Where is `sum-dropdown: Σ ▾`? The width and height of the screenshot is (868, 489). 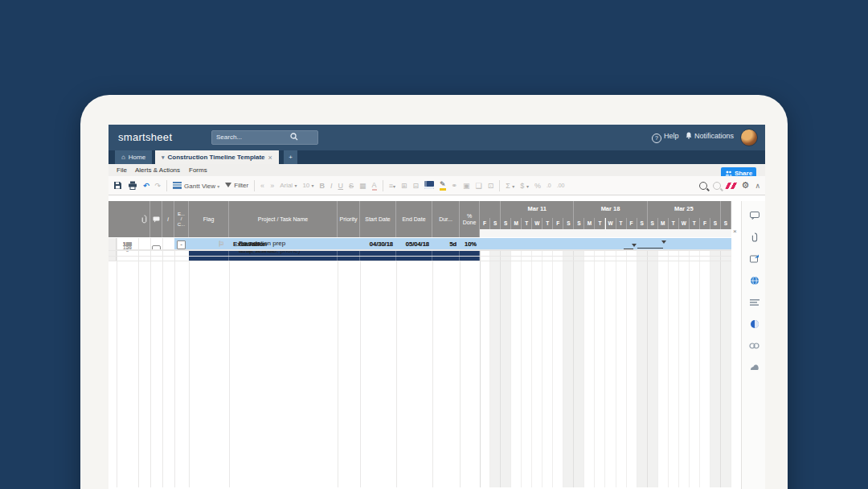
sum-dropdown: Σ ▾ is located at coordinates (510, 186).